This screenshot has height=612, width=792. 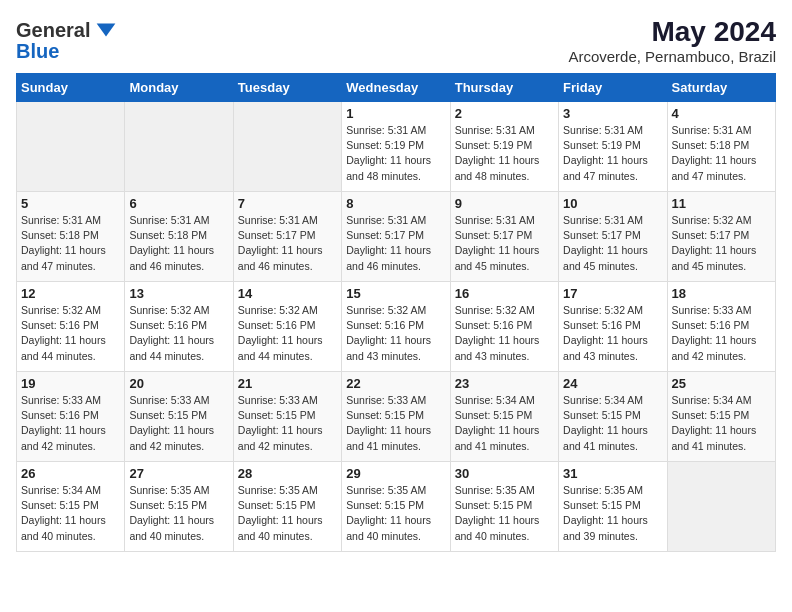 I want to click on calendar-cell: 21Sunrise: 5:33 AMSunset: 5:15 PMDayligh…, so click(x=287, y=417).